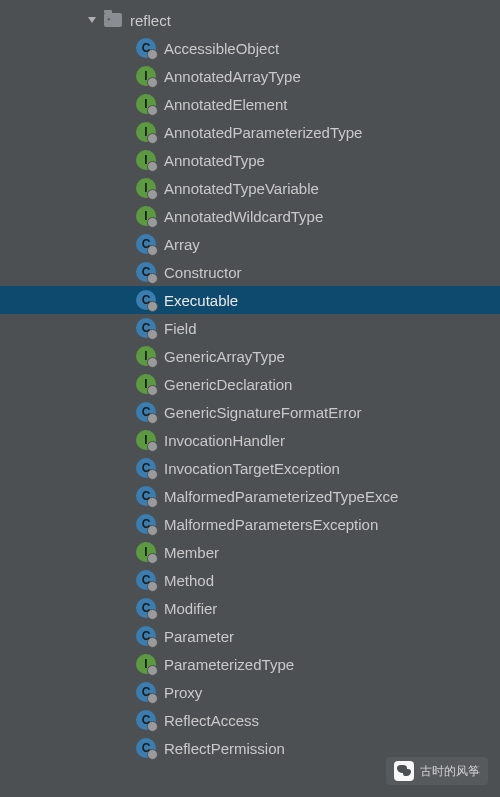 This screenshot has width=500, height=797. I want to click on tree-item: CField, so click(250, 328).